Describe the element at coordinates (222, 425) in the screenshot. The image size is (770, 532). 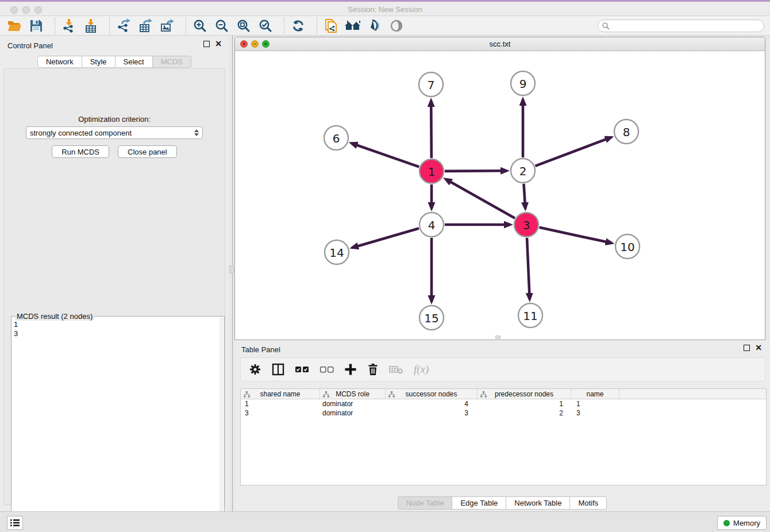
I see `result-scrollbar` at that location.